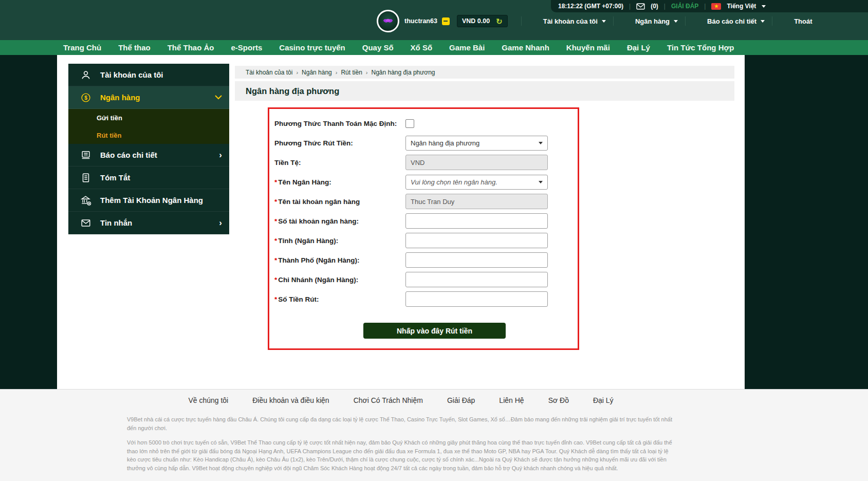  I want to click on hide-balance-icon, so click(446, 22).